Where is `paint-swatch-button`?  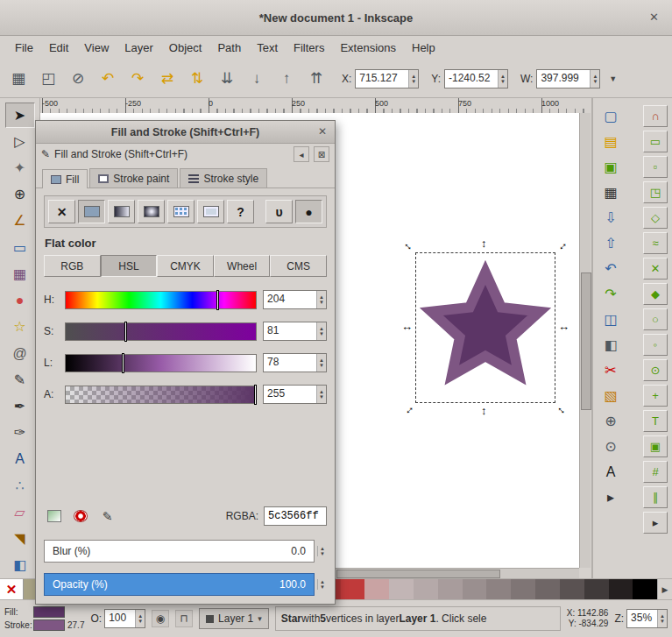
paint-swatch-button is located at coordinates (210, 212).